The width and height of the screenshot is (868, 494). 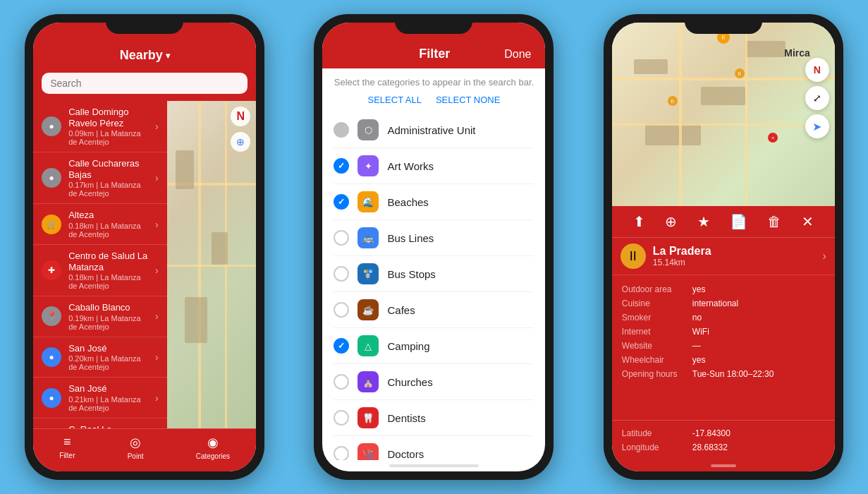 What do you see at coordinates (808, 222) in the screenshot?
I see `close-icon: ✕` at bounding box center [808, 222].